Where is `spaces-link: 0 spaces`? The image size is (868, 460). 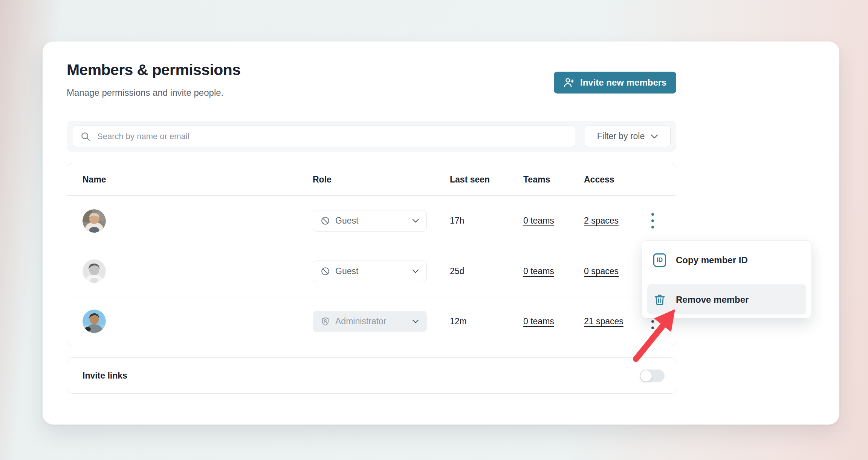
spaces-link: 0 spaces is located at coordinates (601, 271).